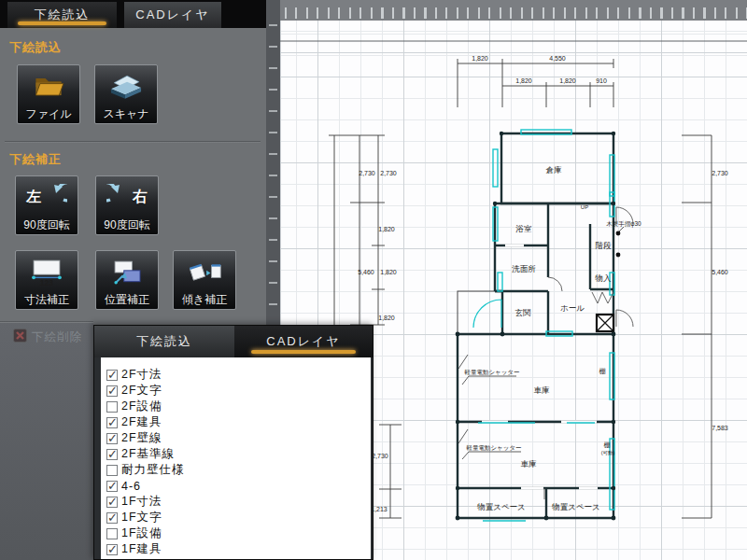 This screenshot has width=747, height=560. Describe the element at coordinates (588, 353) in the screenshot. I see `door-arcs` at that location.